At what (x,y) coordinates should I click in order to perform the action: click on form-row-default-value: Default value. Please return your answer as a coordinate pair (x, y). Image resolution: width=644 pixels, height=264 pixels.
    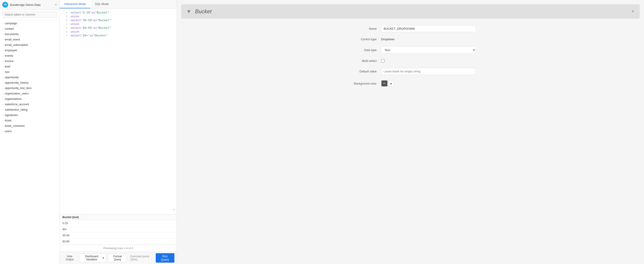
    Looking at the image, I should click on (410, 71).